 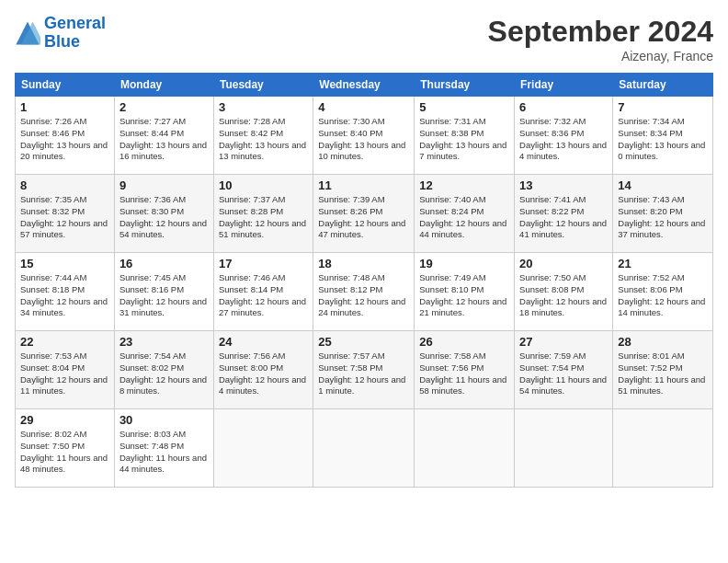 What do you see at coordinates (263, 85) in the screenshot?
I see `header-tuesday: Tuesday` at bounding box center [263, 85].